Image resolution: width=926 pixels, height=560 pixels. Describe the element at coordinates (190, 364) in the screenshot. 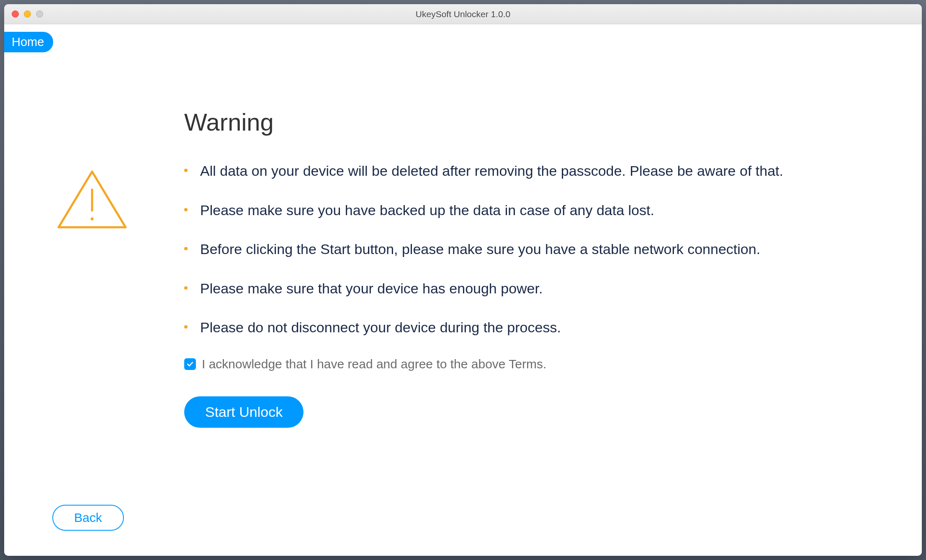

I see `acknowledge-checkbox` at that location.